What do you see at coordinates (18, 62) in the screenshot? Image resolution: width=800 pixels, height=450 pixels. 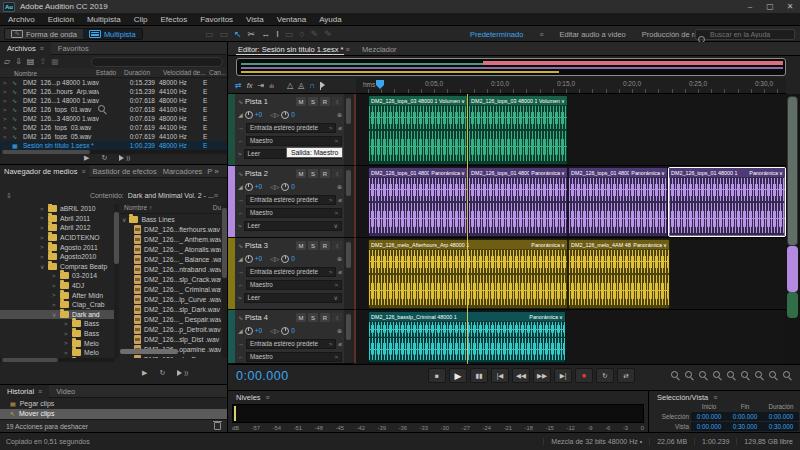 I see `import-file-icon: ⇩` at bounding box center [18, 62].